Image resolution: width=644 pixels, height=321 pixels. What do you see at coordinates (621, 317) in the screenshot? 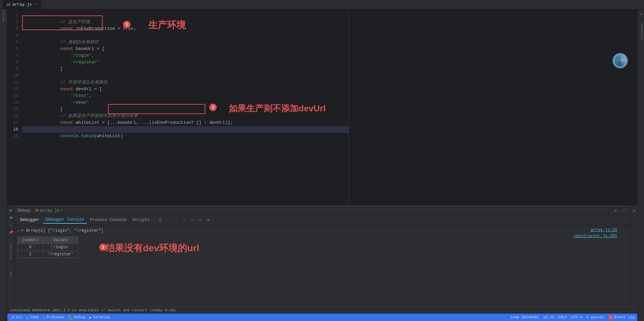
I see `status-event-log: ! Event Log` at bounding box center [621, 317].